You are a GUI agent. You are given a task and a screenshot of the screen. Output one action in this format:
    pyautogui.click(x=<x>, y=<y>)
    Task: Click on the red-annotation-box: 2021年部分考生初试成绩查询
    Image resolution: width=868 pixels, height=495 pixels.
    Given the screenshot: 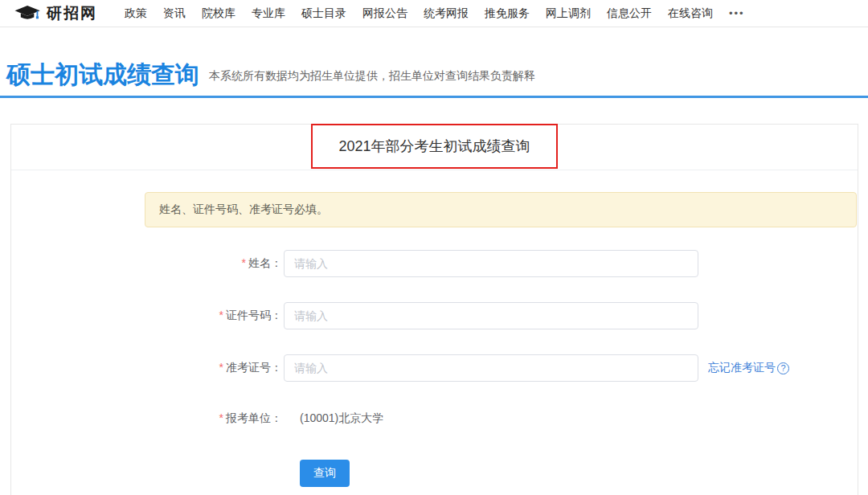 What is the action you would take?
    pyautogui.click(x=434, y=146)
    